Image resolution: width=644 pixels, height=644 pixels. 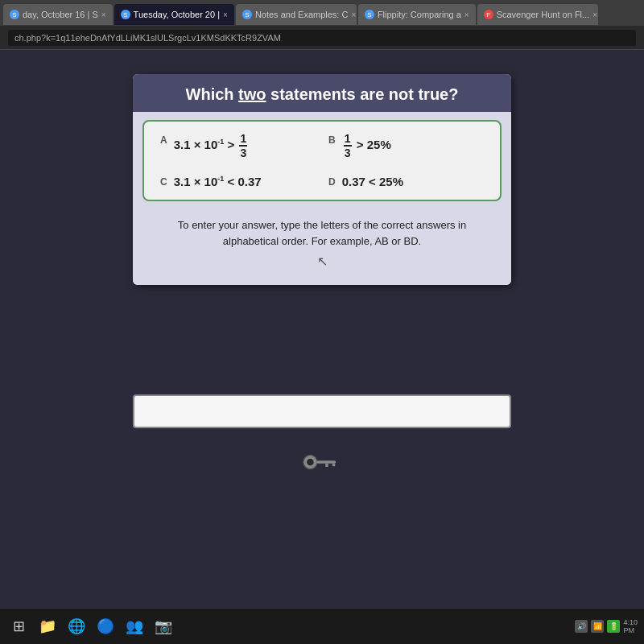 What do you see at coordinates (221, 179) in the screenshot?
I see `option-c-sup: -1` at bounding box center [221, 179].